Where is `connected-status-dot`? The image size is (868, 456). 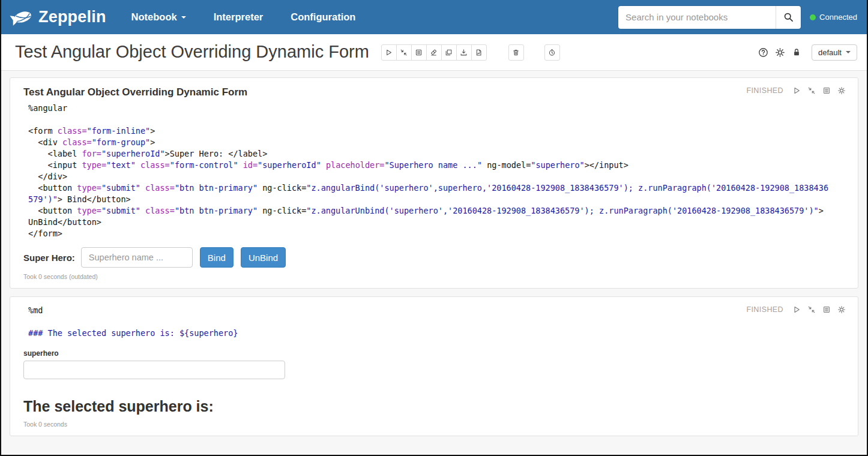
connected-status-dot is located at coordinates (813, 17).